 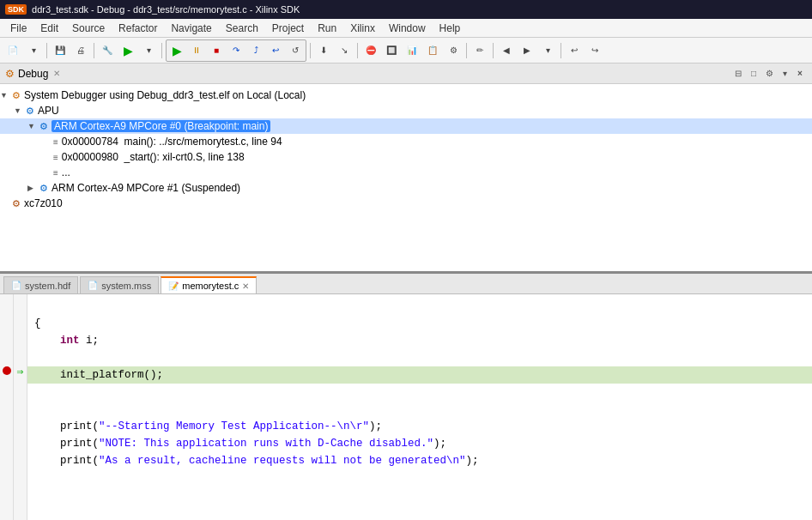 What do you see at coordinates (406, 188) in the screenshot?
I see `tree-cpu1: ▶ ⚙ ARM Cortex-A9 MPCore #1 (Suspended)` at bounding box center [406, 188].